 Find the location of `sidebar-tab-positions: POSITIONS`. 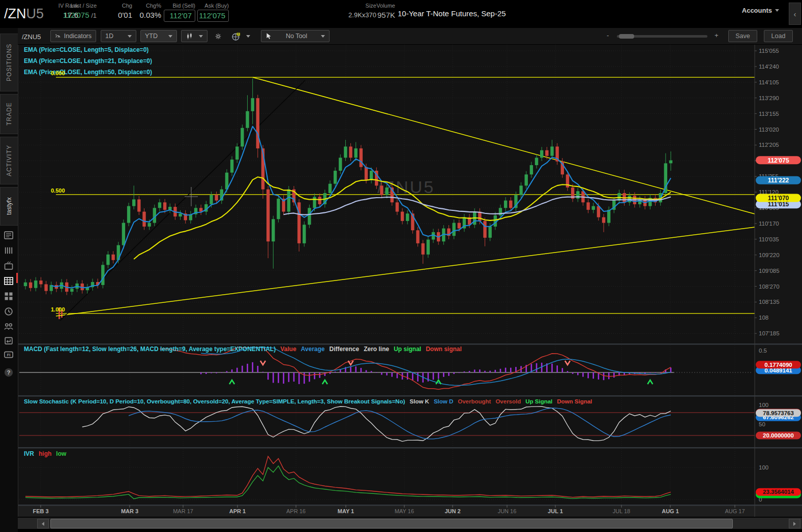

sidebar-tab-positions: POSITIONS is located at coordinates (9, 62).